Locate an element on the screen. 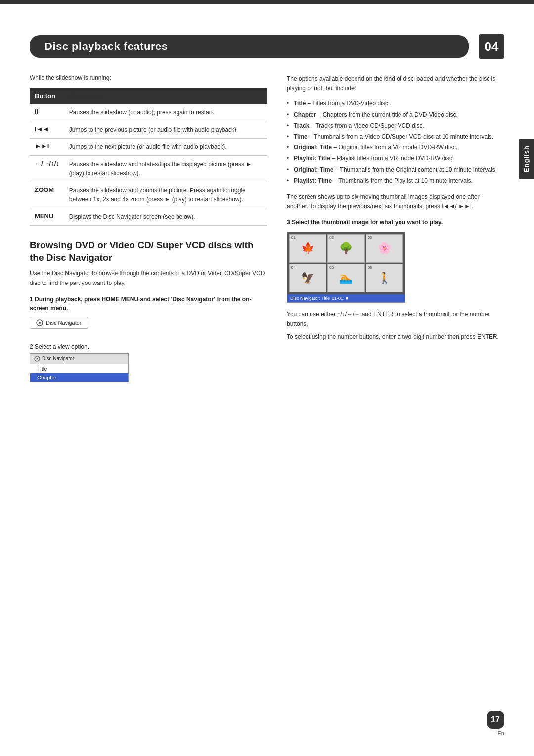 The height and width of the screenshot is (756, 534). button-description: Displays the Disc Navigator screen (see … is located at coordinates (166, 217).